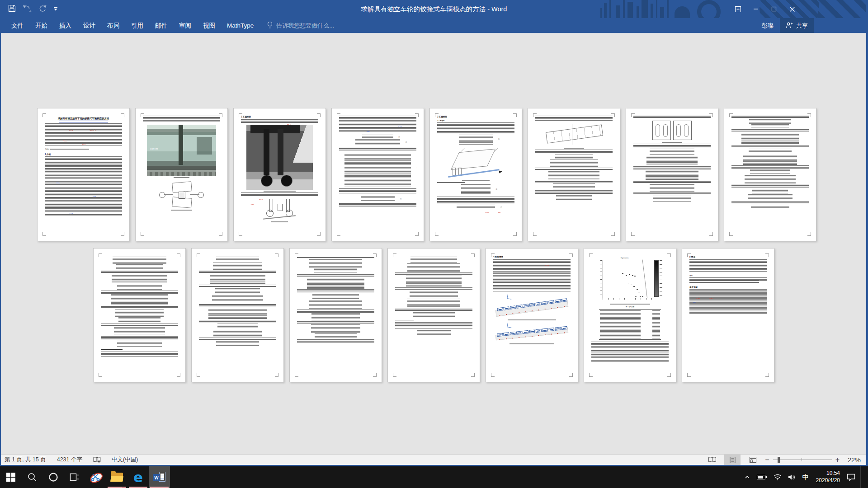 The image size is (868, 488). I want to click on maximize-icon, so click(774, 9).